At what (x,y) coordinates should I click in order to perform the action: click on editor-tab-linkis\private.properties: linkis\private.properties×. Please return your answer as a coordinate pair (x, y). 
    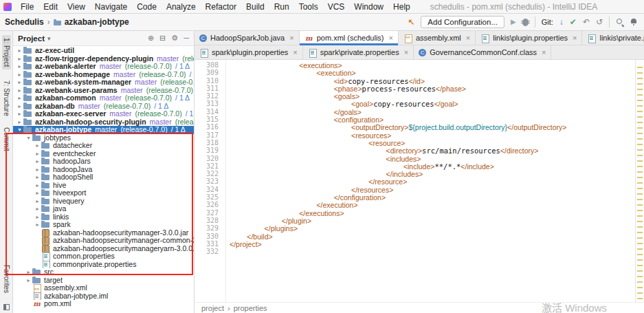
    Looking at the image, I should click on (613, 38).